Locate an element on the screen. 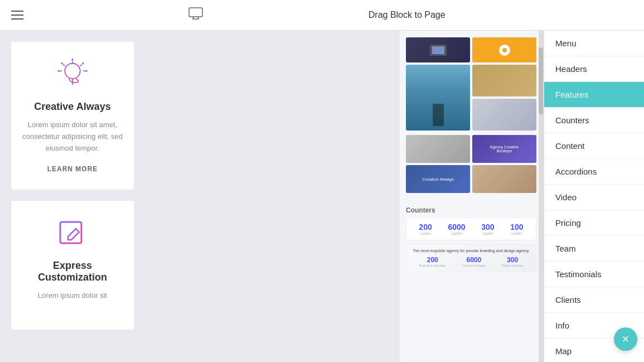  card1-text: Lorem ipsum dolor sit amet, consectetur … is located at coordinates (72, 137).